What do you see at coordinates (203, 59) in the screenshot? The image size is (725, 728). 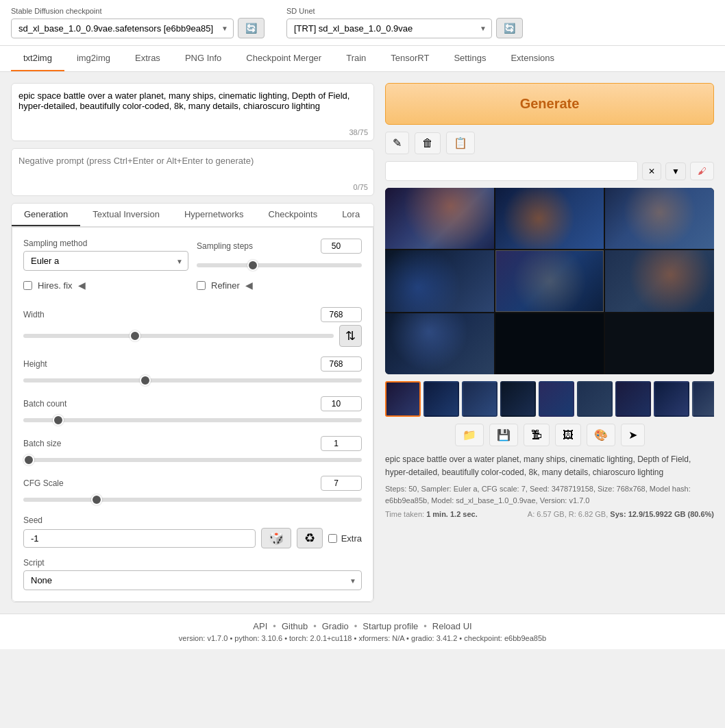 I see `tab-png-info: PNG Info` at bounding box center [203, 59].